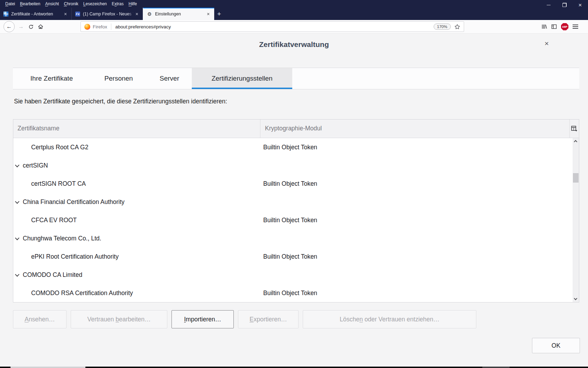 The width and height of the screenshot is (588, 368). I want to click on zoom-level-badge: 170%, so click(442, 27).